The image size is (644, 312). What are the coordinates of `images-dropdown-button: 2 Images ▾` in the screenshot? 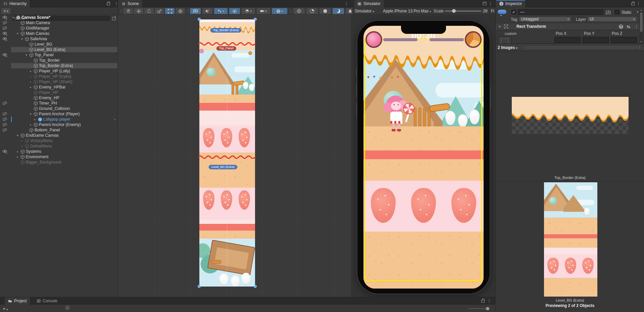 It's located at (507, 48).